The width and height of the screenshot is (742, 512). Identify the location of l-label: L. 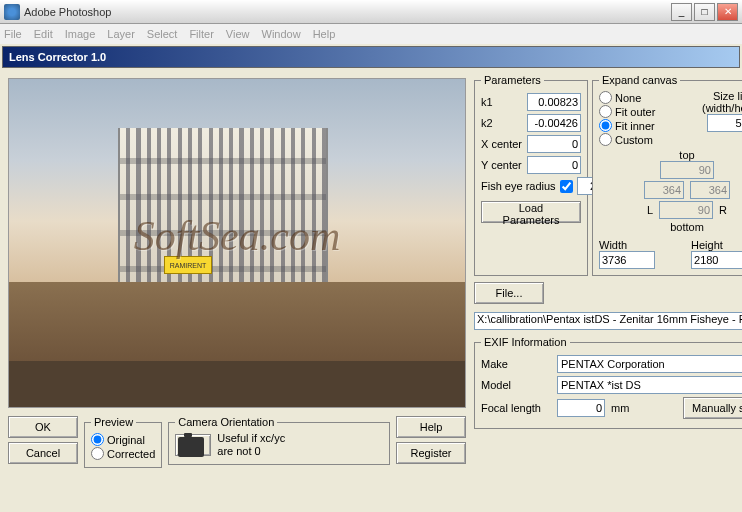
(650, 210).